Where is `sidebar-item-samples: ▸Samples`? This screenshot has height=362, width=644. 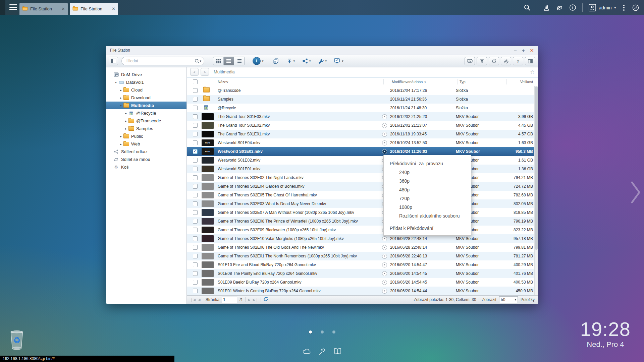 sidebar-item-samples: ▸Samples is located at coordinates (146, 129).